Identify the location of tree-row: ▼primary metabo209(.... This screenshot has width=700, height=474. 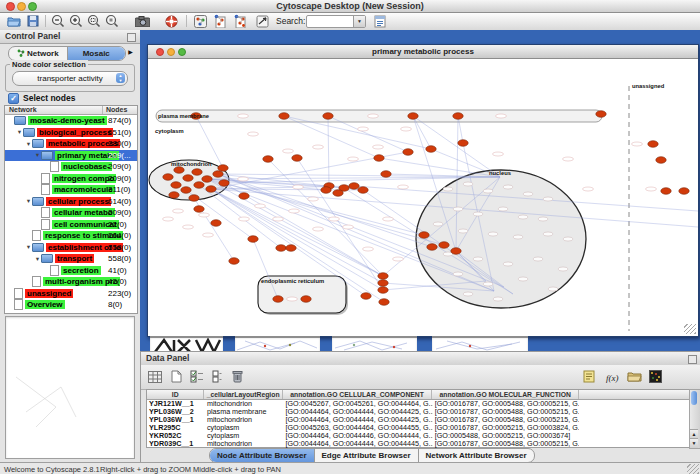
(71, 156).